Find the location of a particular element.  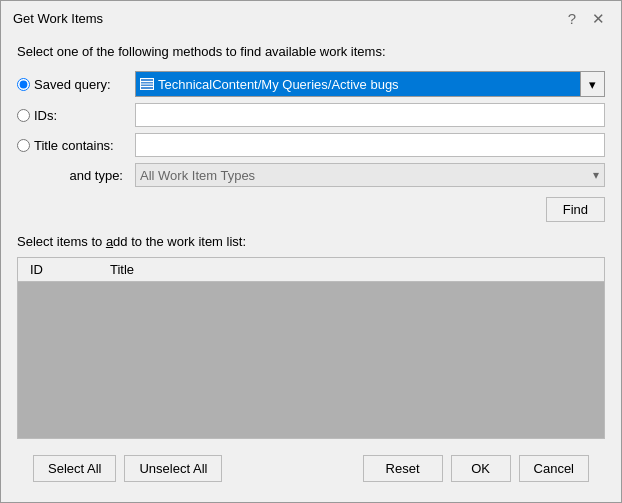

bottom-buttons-right: Reset OK Cancel is located at coordinates (476, 468).